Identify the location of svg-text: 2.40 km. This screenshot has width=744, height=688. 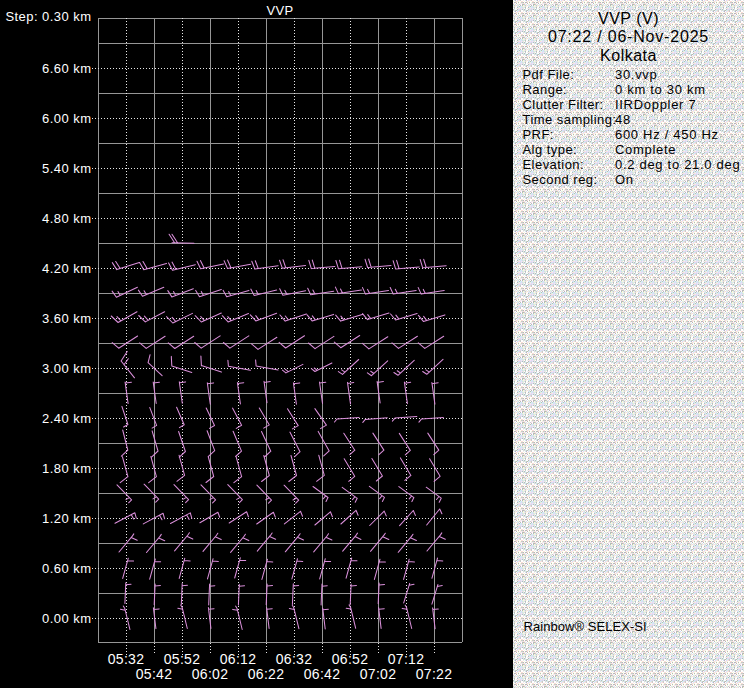
(66, 418).